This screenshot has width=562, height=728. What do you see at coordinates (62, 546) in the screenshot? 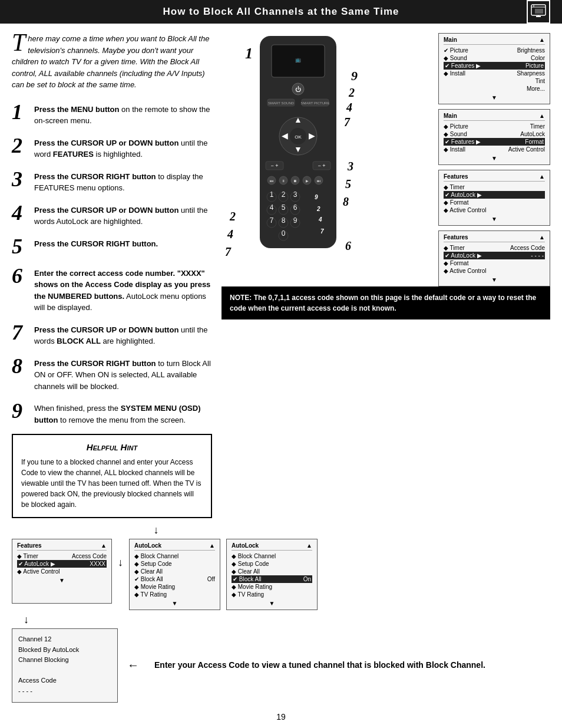
I see `bottom-screen-xxxx-title: Features▲` at bounding box center [62, 546].